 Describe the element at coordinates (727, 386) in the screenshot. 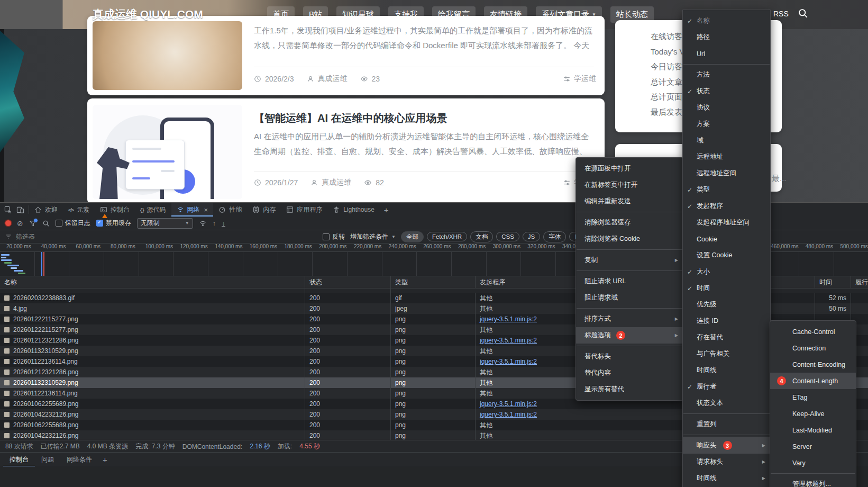

I see `menu-item: ✓ 履行者` at that location.